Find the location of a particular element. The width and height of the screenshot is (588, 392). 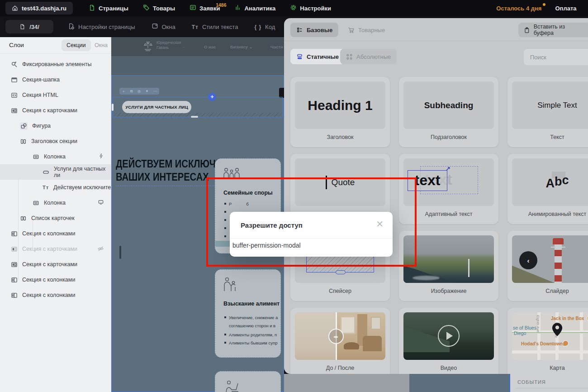

tag-icon is located at coordinates (147, 8).